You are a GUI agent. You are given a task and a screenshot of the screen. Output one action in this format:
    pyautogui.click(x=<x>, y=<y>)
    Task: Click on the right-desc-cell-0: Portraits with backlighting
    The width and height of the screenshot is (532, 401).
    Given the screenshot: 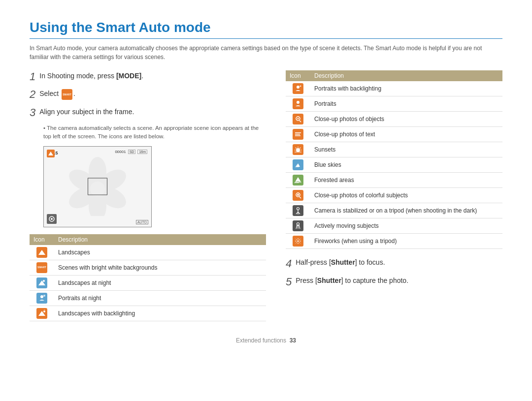 What is the action you would take?
    pyautogui.click(x=406, y=89)
    